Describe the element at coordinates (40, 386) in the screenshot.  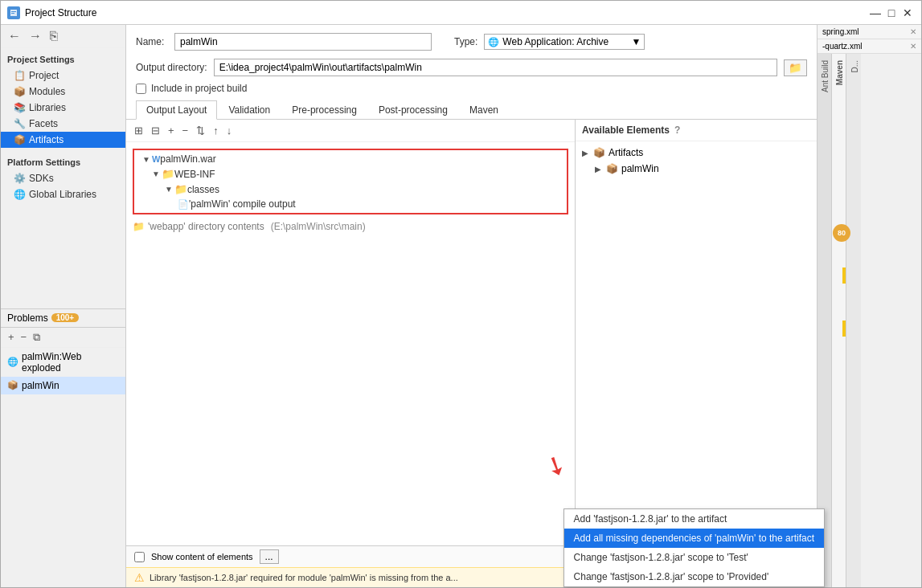
I see `artifact-palmwin-label: palmWin` at that location.